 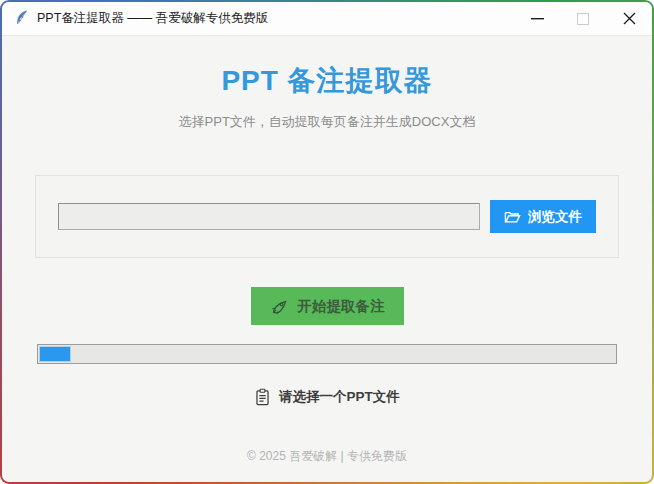 What do you see at coordinates (583, 19) in the screenshot?
I see `maximize-button` at bounding box center [583, 19].